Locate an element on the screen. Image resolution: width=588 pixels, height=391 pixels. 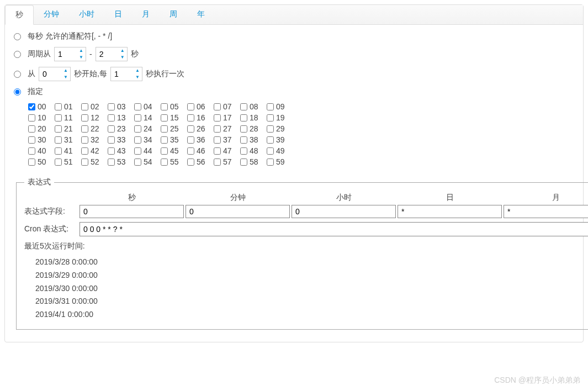
second-checkbox-25: 25 is located at coordinates (174, 129).